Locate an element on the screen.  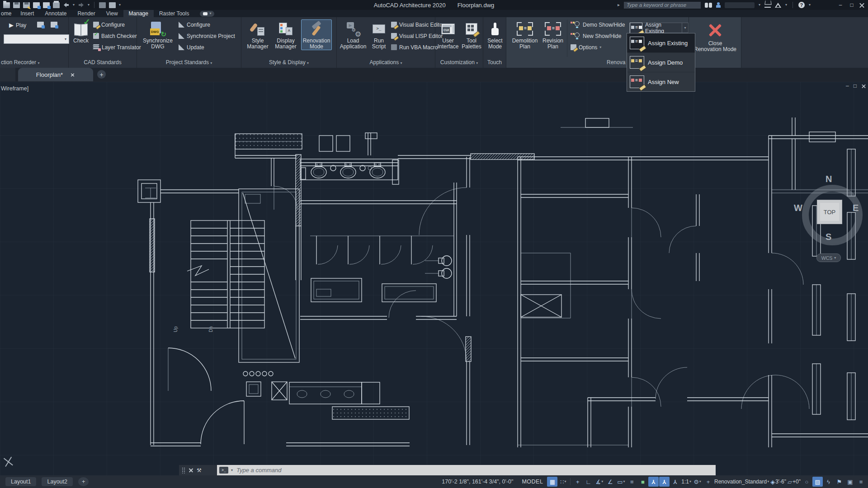
cut-plane-button: ◈3'-6" is located at coordinates (778, 482).